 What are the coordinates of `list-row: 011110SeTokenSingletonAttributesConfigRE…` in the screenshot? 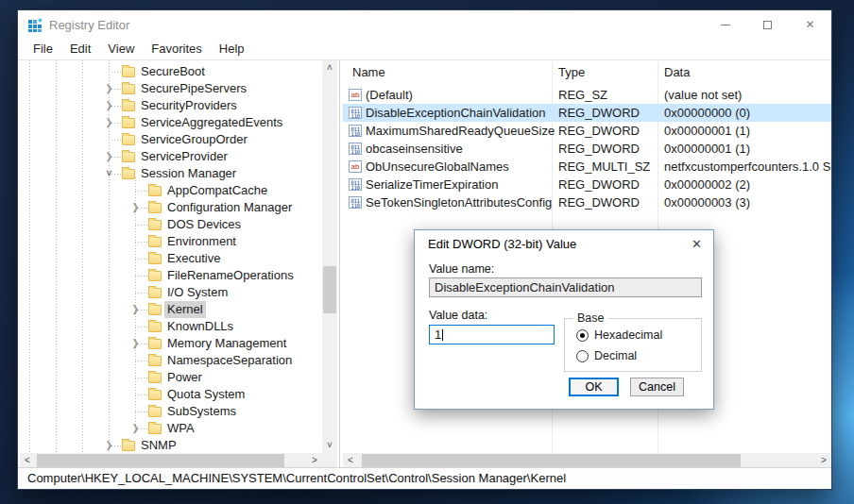 It's located at (588, 202).